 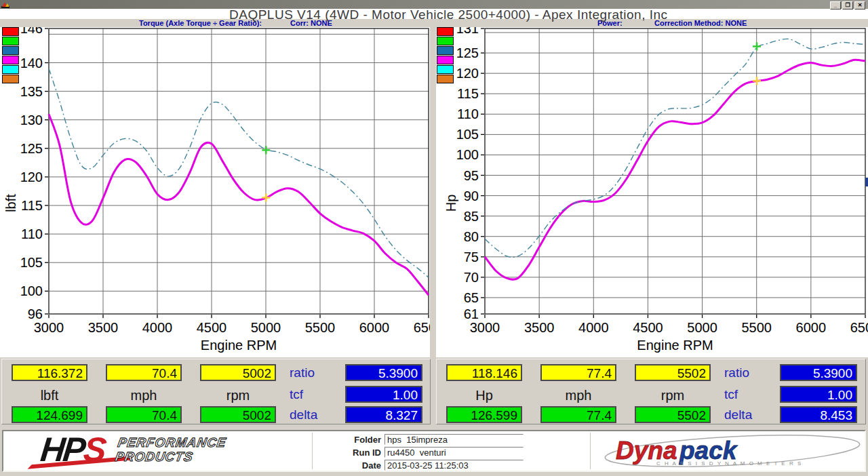 I want to click on delta-value: 8.453, so click(x=818, y=415).